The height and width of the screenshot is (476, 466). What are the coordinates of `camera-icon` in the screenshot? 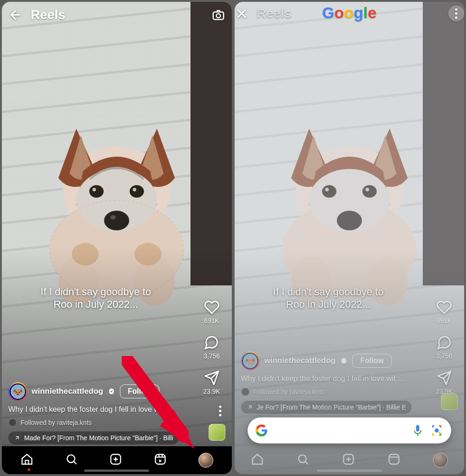 It's located at (218, 15).